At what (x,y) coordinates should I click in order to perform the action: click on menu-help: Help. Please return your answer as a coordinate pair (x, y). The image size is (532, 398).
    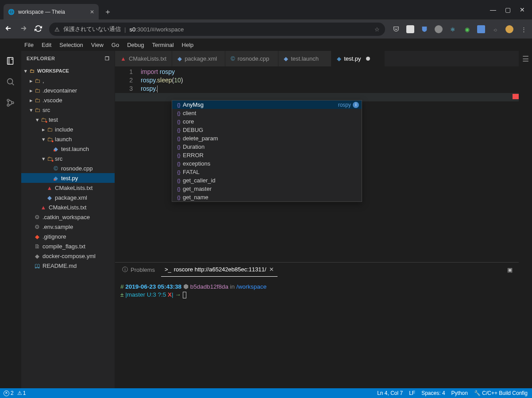
    Looking at the image, I should click on (188, 45).